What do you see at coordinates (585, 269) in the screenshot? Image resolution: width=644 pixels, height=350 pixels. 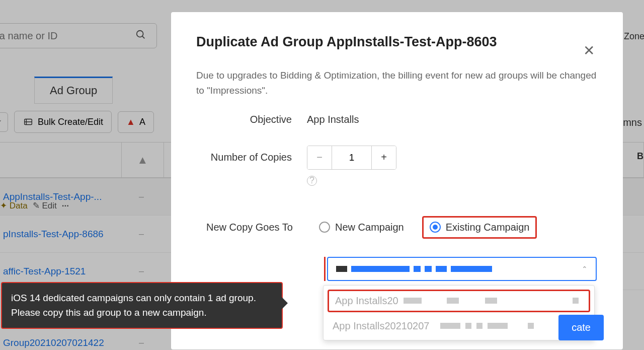 I see `chevron-up-icon: ⌃` at bounding box center [585, 269].